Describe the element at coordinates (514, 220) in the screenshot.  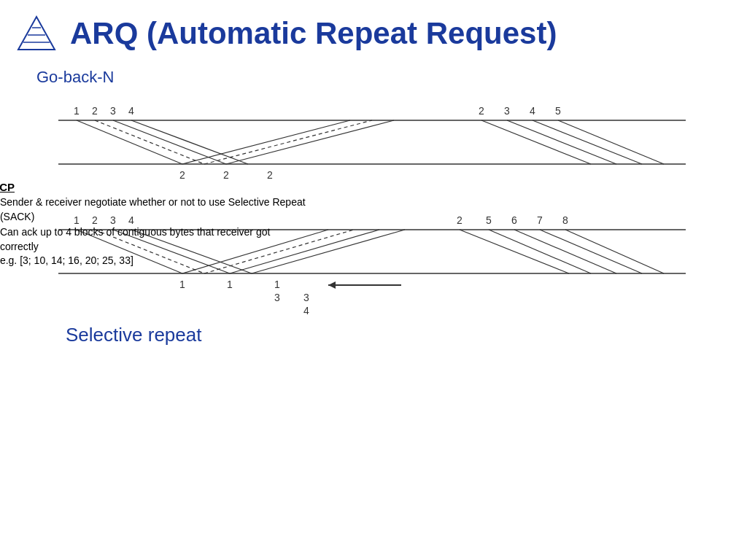
I see `svg-text: 6` at that location.